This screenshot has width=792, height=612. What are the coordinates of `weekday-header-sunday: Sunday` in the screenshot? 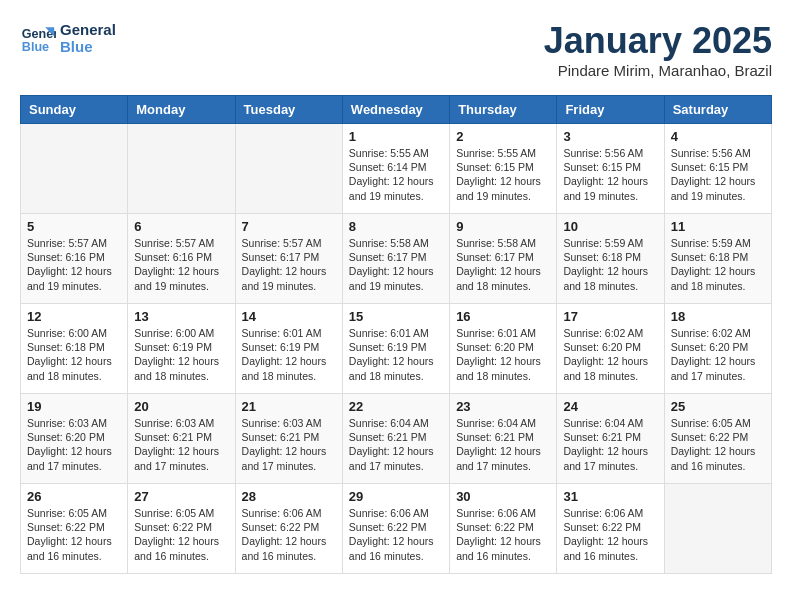 It's located at (74, 110).